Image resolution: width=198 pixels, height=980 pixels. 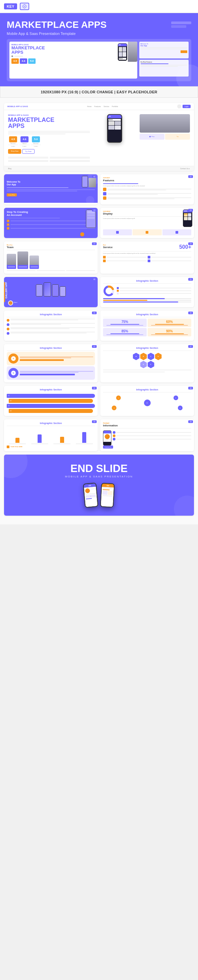 What do you see at coordinates (99, 435) in the screenshot?
I see `slides-row-8: Infographic Section` at bounding box center [99, 435].